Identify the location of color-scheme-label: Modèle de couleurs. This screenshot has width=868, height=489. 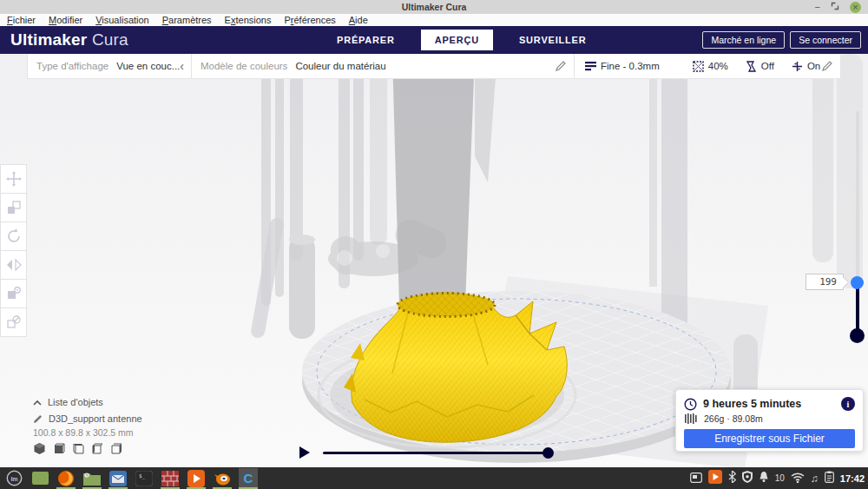
(244, 66).